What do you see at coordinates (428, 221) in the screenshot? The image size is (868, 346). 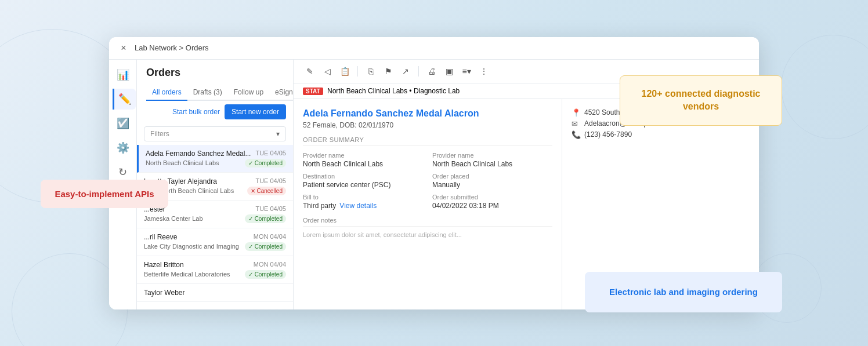 I see `order-notes-label: Order notes` at bounding box center [428, 221].